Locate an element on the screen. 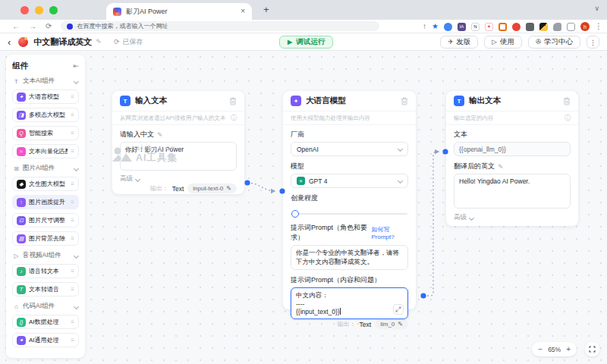 This screenshot has width=607, height=364. sidebar-item-ai-data: {} AI数据处理 ≡ is located at coordinates (46, 322).